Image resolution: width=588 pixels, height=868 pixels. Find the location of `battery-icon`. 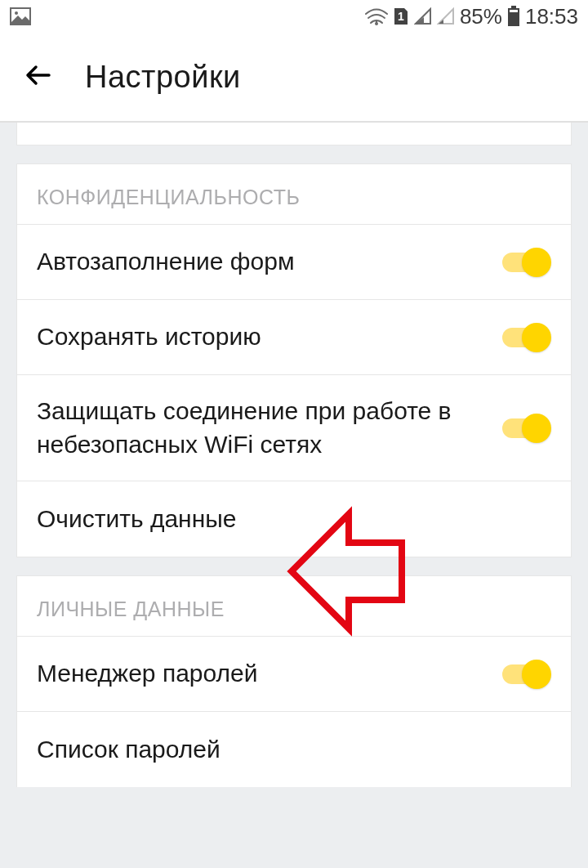

battery-icon is located at coordinates (514, 16).